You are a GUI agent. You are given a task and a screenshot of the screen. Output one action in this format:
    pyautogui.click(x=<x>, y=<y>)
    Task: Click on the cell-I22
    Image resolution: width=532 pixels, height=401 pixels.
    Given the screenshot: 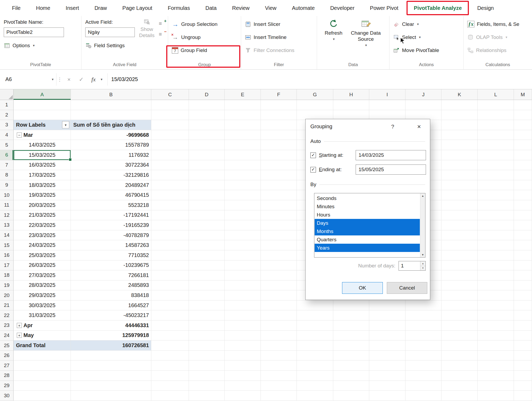 What is the action you would take?
    pyautogui.click(x=387, y=315)
    